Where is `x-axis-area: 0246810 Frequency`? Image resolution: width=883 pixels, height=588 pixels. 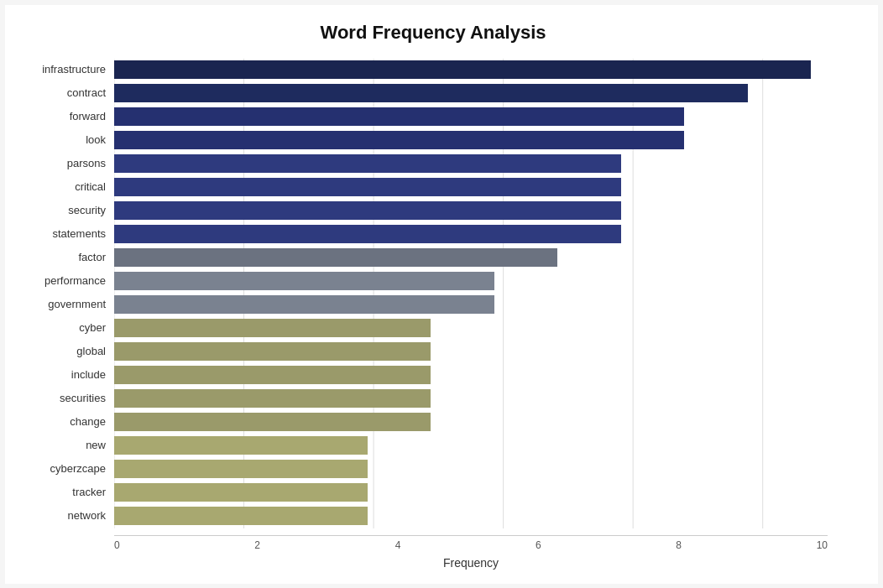
x-axis-area: 0246810 Frequency is located at coordinates (471, 552).